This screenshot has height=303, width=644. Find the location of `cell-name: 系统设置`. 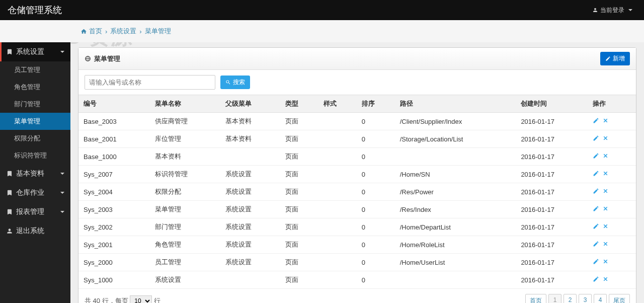

cell-name: 系统设置 is located at coordinates (185, 280).